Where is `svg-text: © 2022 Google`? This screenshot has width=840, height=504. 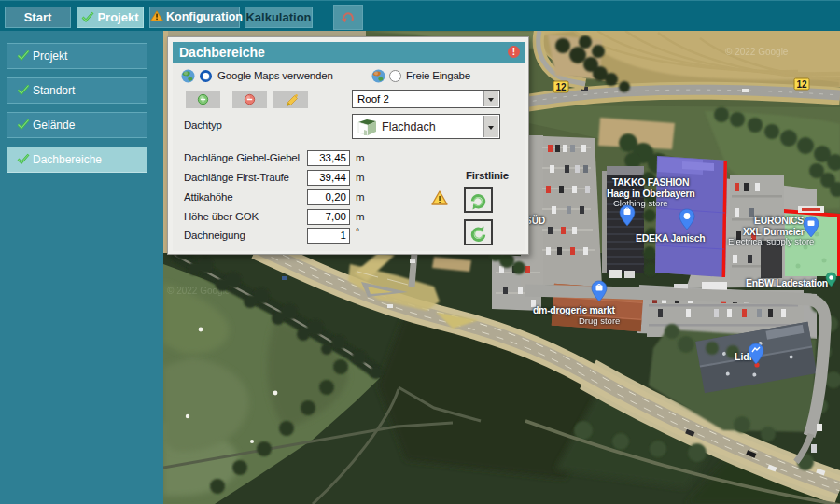 svg-text: © 2022 Google is located at coordinates (757, 52).